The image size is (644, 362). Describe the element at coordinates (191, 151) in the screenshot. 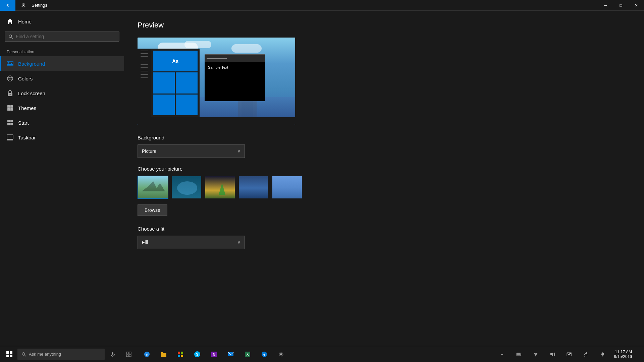

I see `background-dropdown: Picture ∨` at that location.